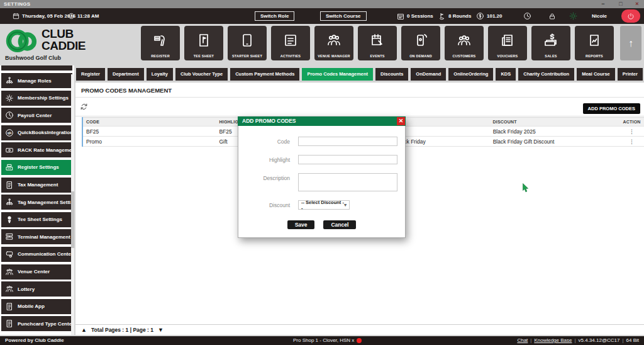 This screenshot has width=644, height=345. I want to click on lock-button, so click(552, 16).